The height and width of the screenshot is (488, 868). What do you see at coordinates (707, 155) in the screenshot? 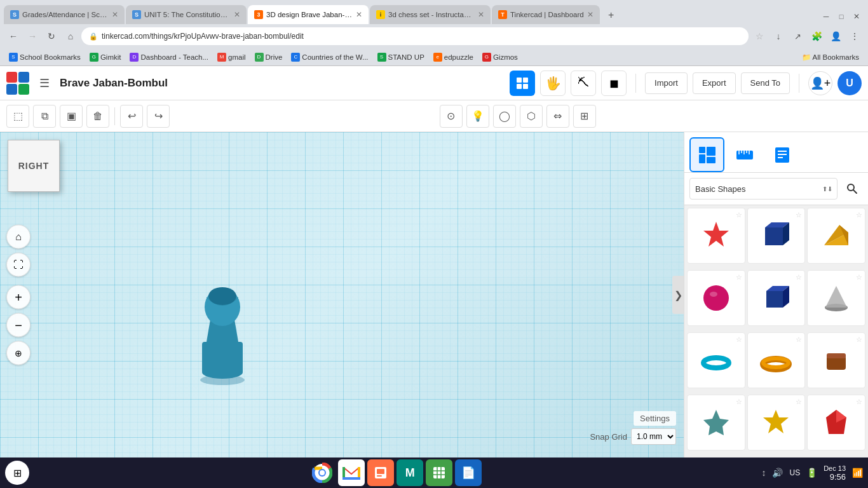
I see `panel-tab-shapes` at bounding box center [707, 155].